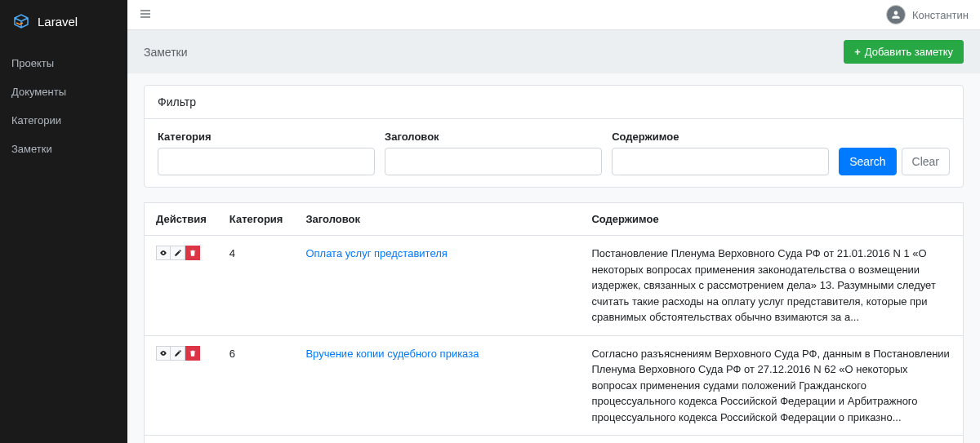  I want to click on cell-category: 6, so click(256, 385).